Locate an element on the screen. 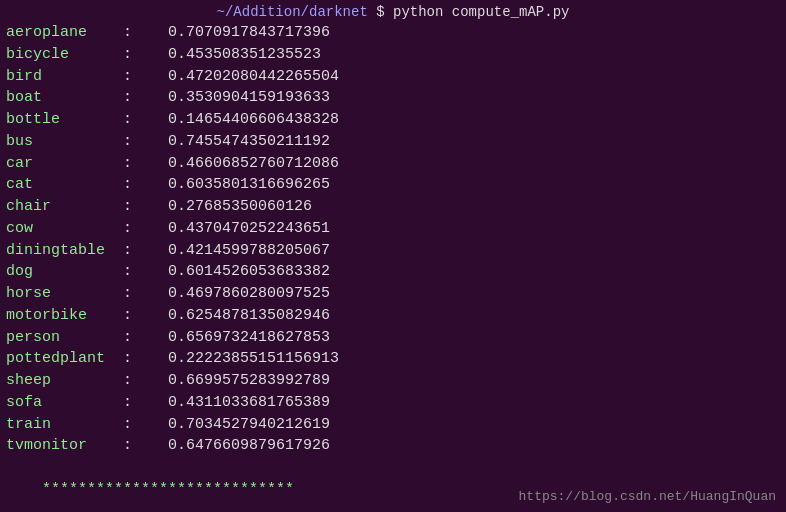  row-label: cow is located at coordinates (64, 228).